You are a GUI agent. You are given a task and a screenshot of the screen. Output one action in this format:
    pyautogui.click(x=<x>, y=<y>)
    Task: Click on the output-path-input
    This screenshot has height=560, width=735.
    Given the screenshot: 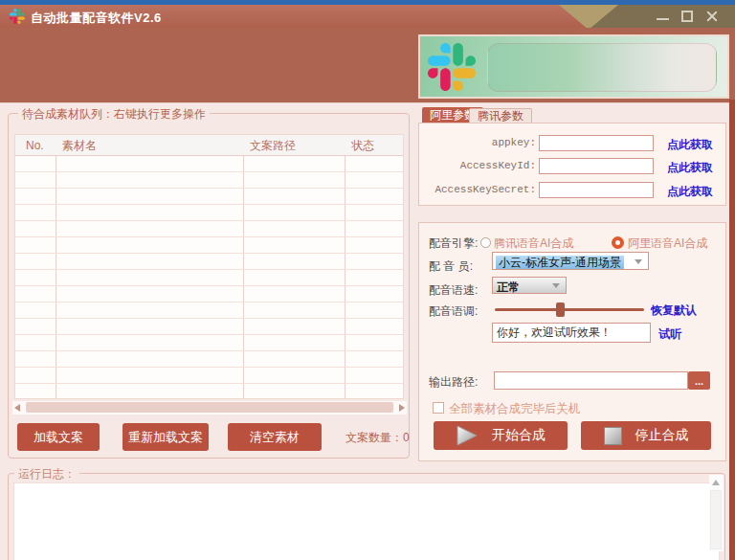 What is the action you would take?
    pyautogui.click(x=591, y=381)
    